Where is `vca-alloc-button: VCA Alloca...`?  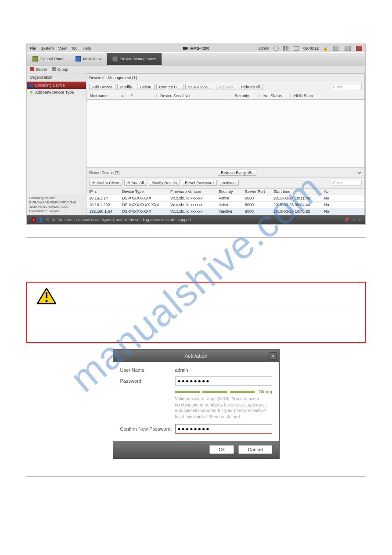
vca-alloc-button: VCA Alloca... is located at coordinates (200, 87).